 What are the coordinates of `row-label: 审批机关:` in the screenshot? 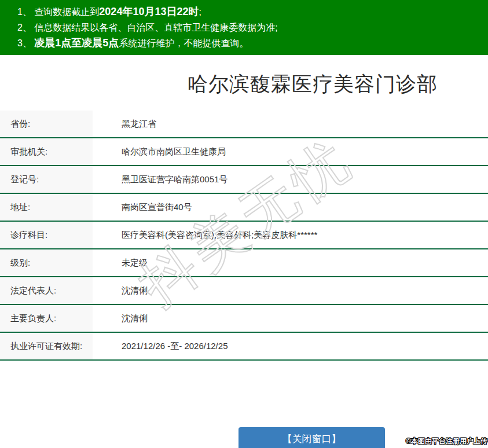 It's located at (46, 152).